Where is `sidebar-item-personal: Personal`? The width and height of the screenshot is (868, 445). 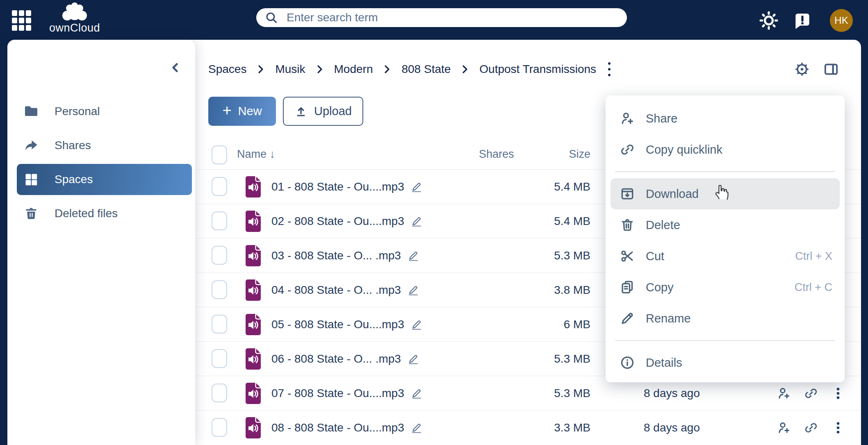 sidebar-item-personal: Personal is located at coordinates (104, 111).